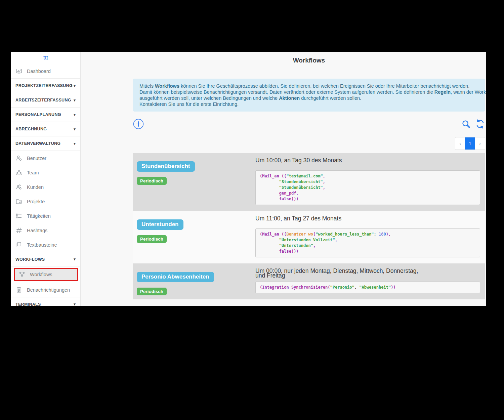  I want to click on workflow-code: (Mail_an (("test@mail.com", "Stundenüber…, so click(368, 187).